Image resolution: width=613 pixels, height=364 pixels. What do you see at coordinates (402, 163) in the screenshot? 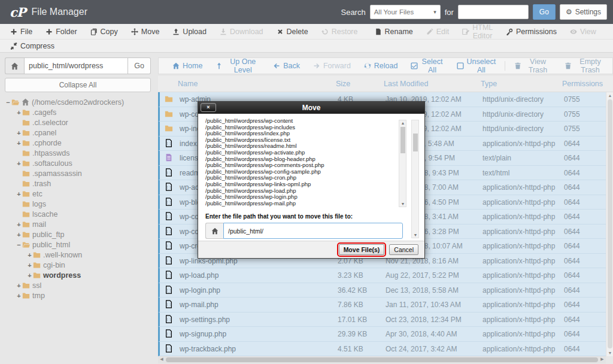
I see `list-scrollbar: ▲ ▼` at bounding box center [402, 163].